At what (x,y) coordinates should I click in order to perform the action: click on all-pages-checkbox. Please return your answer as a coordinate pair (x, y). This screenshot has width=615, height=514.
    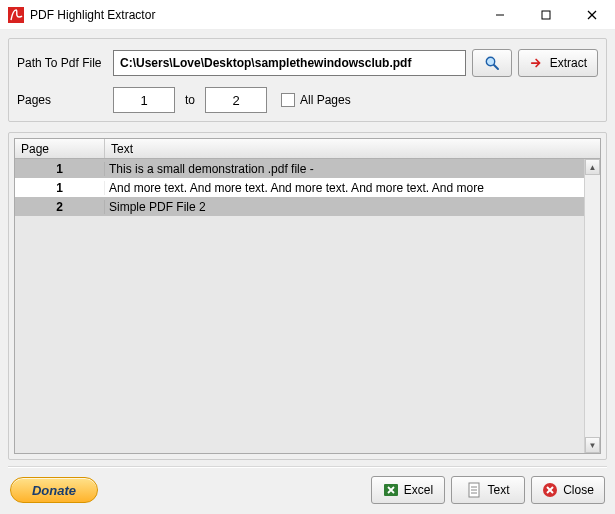
    Looking at the image, I should click on (288, 100).